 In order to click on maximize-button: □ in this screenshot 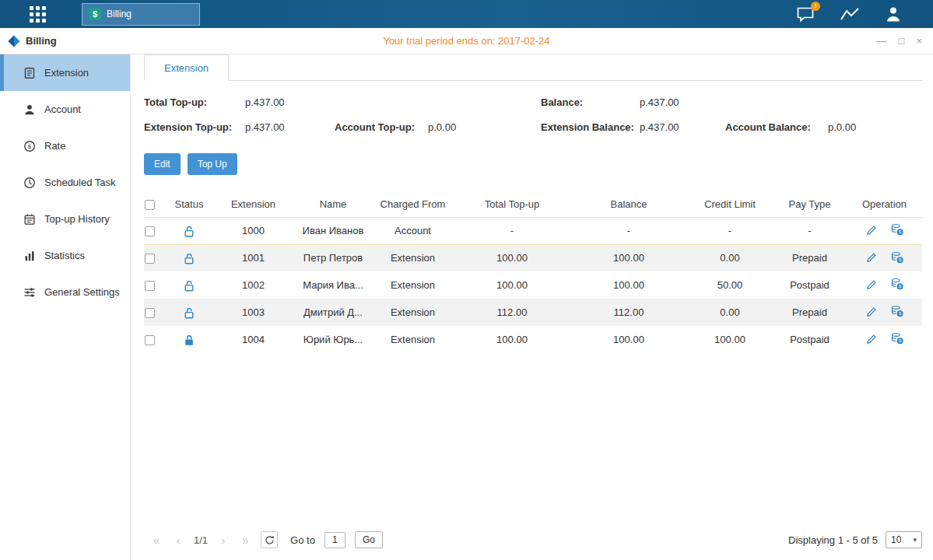, I will do `click(902, 40)`.